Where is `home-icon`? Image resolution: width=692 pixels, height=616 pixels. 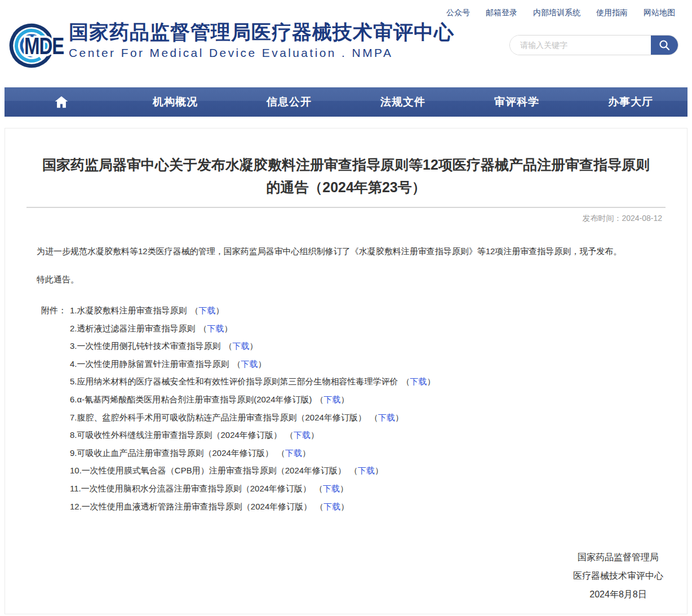
home-icon is located at coordinates (61, 102).